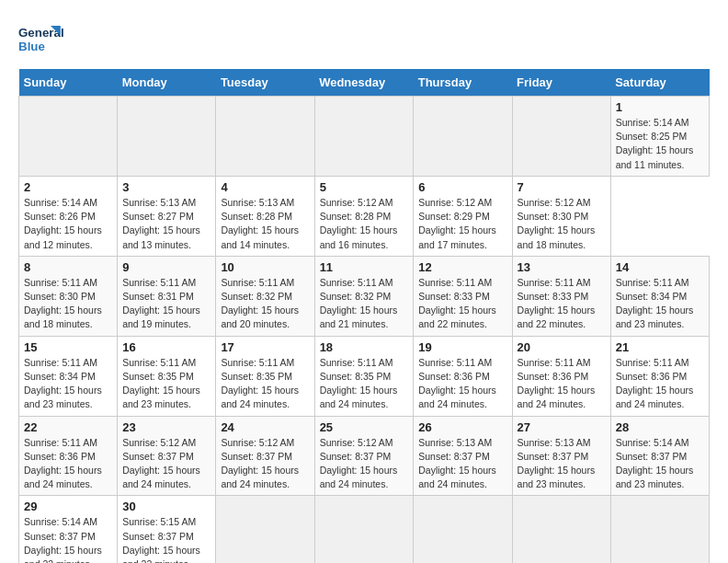 The image size is (728, 563). What do you see at coordinates (463, 375) in the screenshot?
I see `calendar-cell: 19Sunrise: 5:11 AMSunset: 8:36 PMDayligh…` at bounding box center [463, 375].